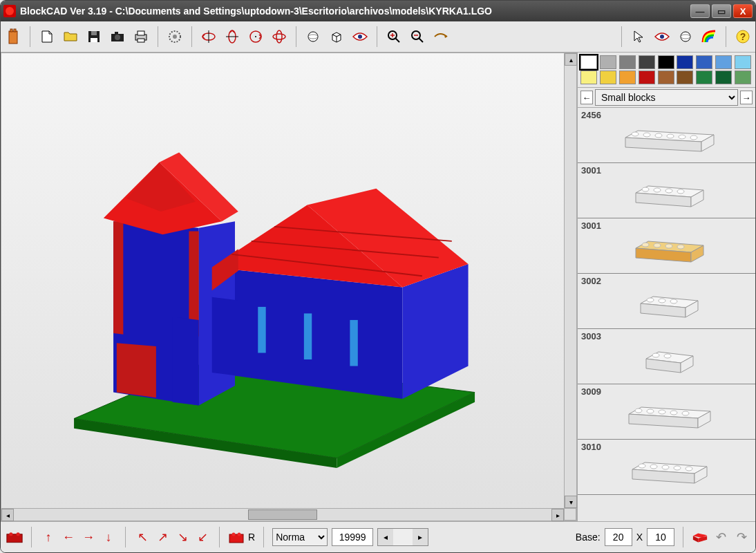  What do you see at coordinates (618, 537) in the screenshot?
I see `base-x-field` at bounding box center [618, 537].